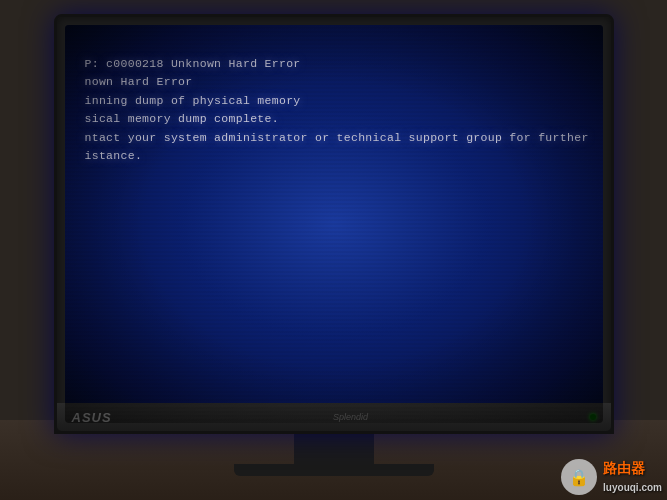  What do you see at coordinates (334, 470) in the screenshot?
I see `monitor-stand-base` at bounding box center [334, 470].